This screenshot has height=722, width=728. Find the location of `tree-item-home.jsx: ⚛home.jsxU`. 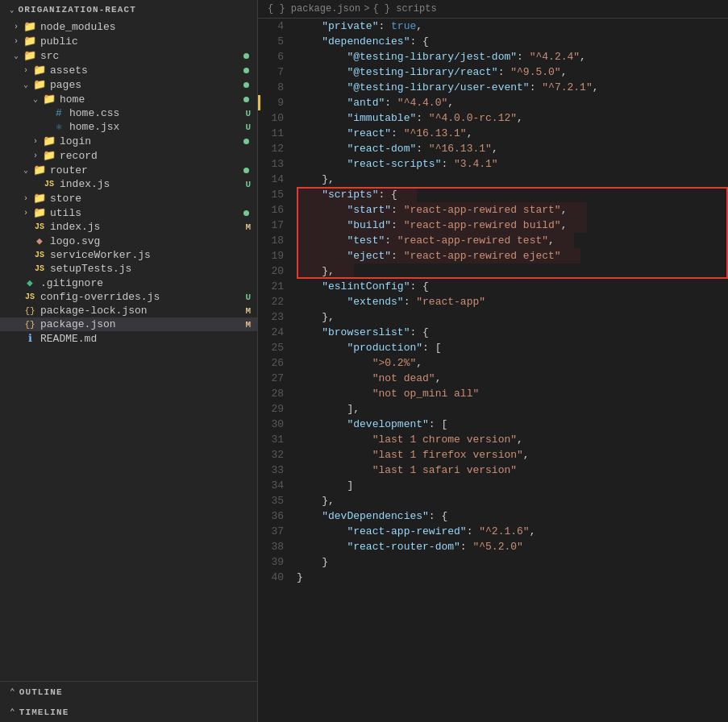

tree-item-home.jsx: ⚛home.jsxU is located at coordinates (129, 127).